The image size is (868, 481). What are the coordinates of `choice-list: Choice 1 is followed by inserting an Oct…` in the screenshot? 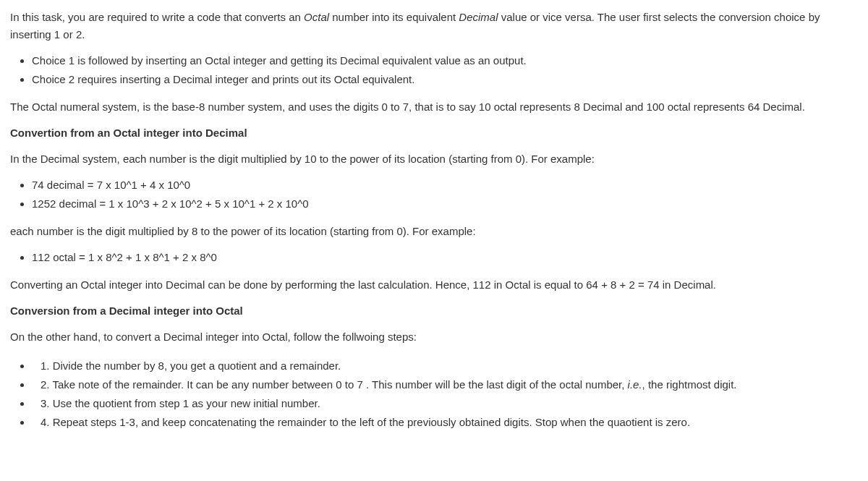 It's located at (434, 70).